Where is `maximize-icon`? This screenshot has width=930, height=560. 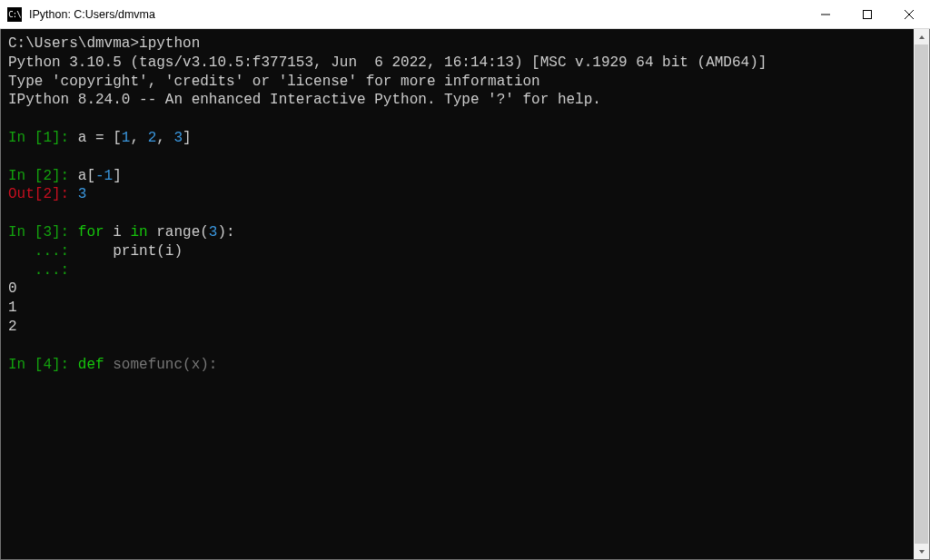 maximize-icon is located at coordinates (867, 15).